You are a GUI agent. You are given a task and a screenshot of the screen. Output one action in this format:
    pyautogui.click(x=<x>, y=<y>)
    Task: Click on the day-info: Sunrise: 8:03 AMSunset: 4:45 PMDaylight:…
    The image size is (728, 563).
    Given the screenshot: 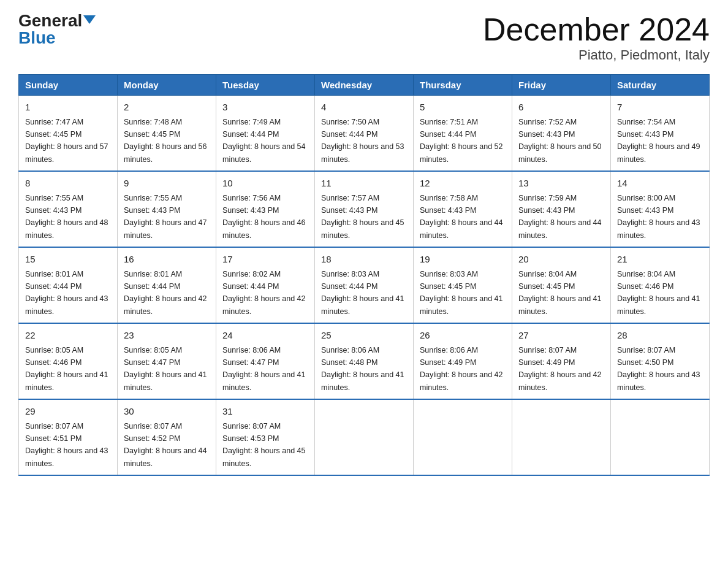 What is the action you would take?
    pyautogui.click(x=461, y=293)
    